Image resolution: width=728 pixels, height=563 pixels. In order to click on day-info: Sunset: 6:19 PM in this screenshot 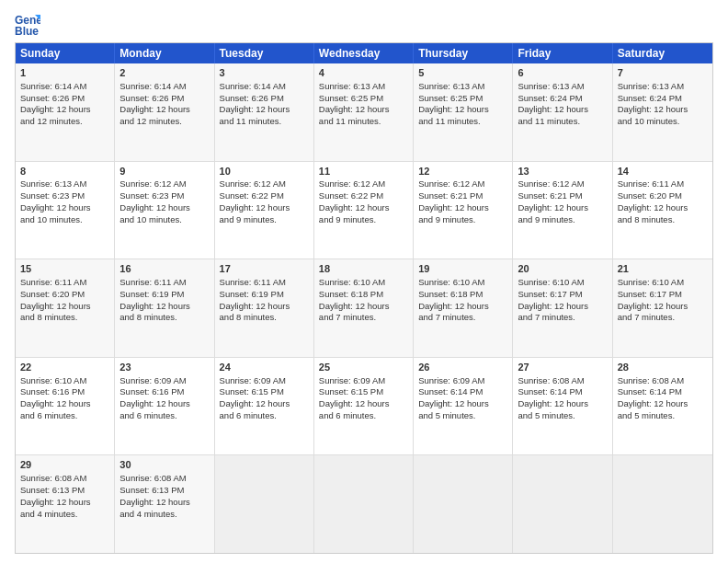, I will do `click(152, 294)`.